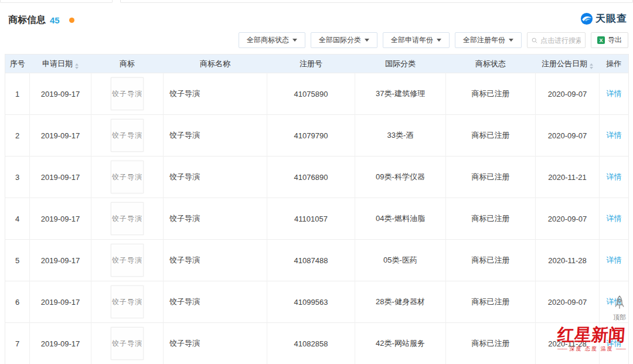  I want to click on filter-toolbar: 全部商标状态 全部国际分类 全部申请年份 全部注册年份 X 导出, so click(434, 40).